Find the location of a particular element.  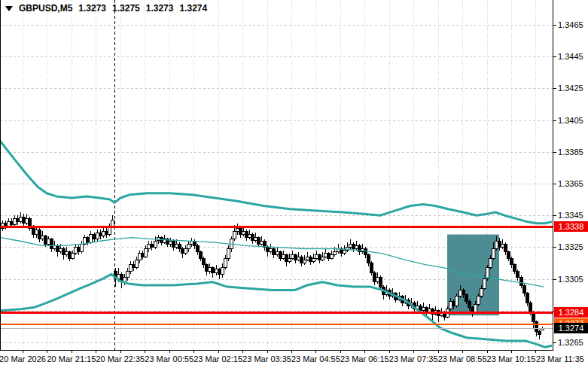

time-axis-label: 20 Mar 21:15 is located at coordinates (71, 359).